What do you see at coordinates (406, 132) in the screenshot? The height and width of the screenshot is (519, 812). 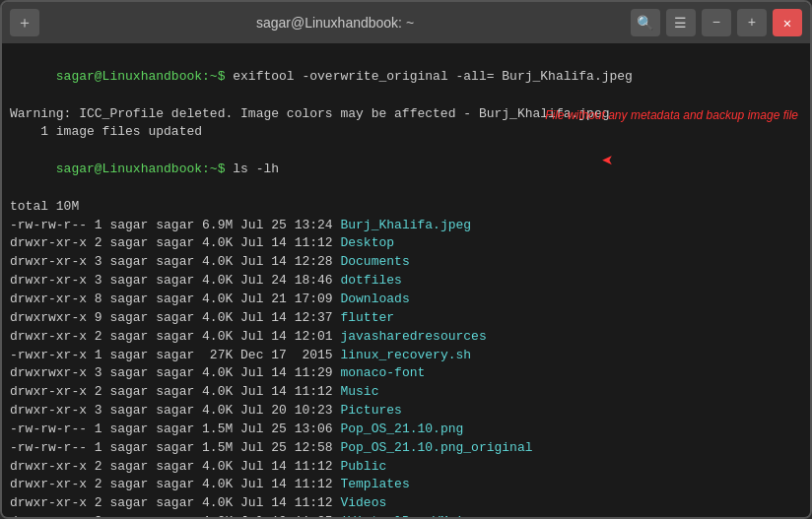 I see `terminal-line: 1 image files updated` at bounding box center [406, 132].